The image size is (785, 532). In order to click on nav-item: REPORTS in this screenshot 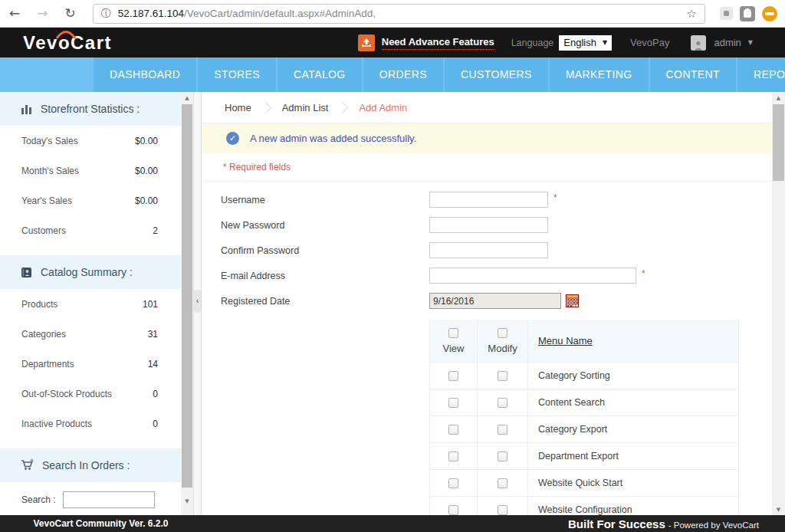, I will do `click(761, 75)`.